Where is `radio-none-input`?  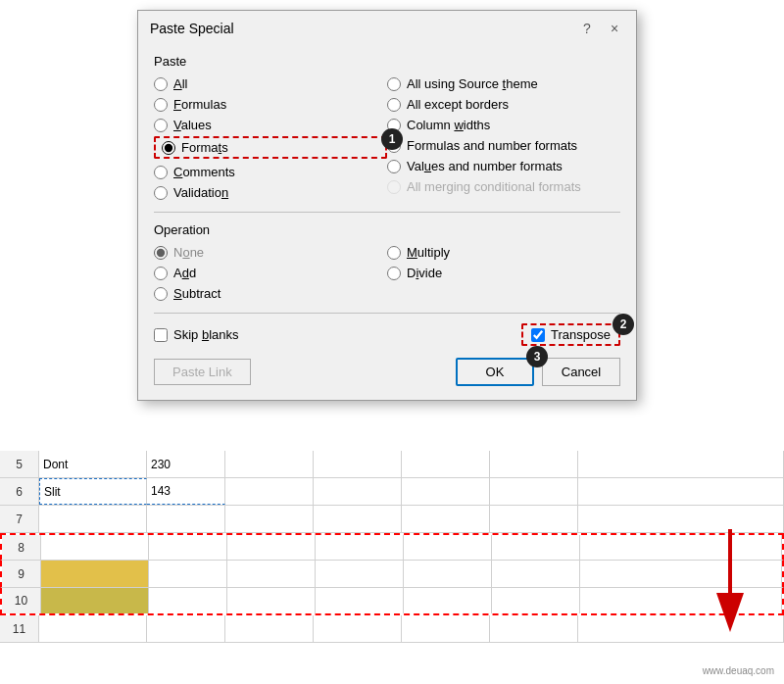 radio-none-input is located at coordinates (161, 253).